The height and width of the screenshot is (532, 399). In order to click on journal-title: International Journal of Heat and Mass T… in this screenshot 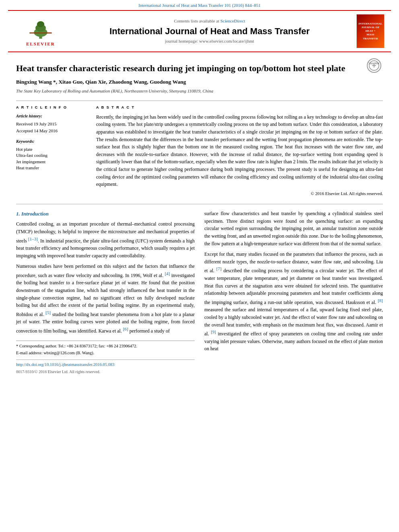, I will do `click(210, 31)`.